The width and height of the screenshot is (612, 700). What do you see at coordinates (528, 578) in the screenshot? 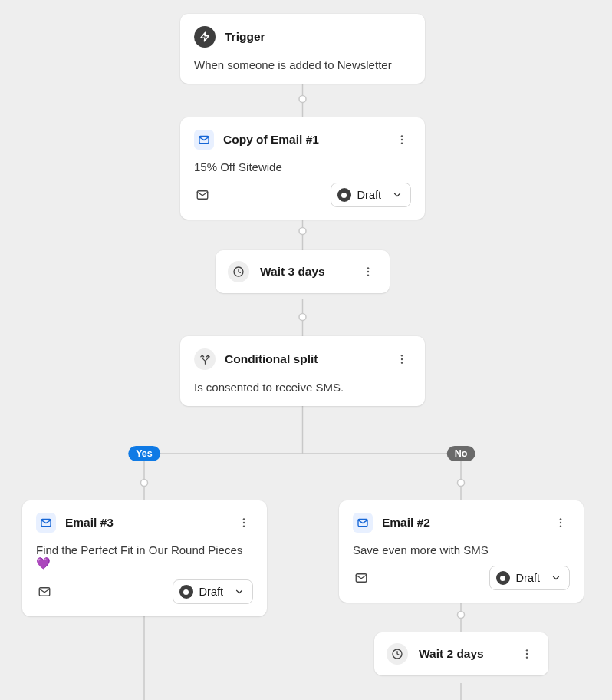
I see `email2-status-label: Draft` at bounding box center [528, 578].